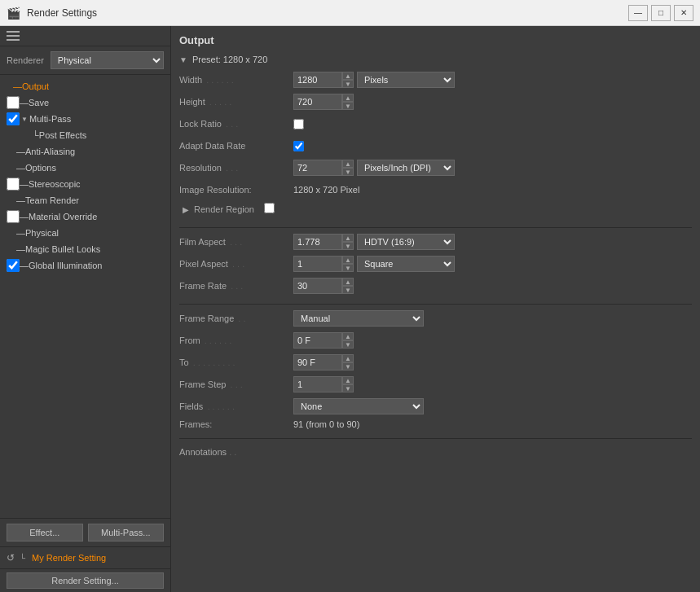  Describe the element at coordinates (406, 242) in the screenshot. I see `film-aspect-select: HDTV (16:9)` at that location.